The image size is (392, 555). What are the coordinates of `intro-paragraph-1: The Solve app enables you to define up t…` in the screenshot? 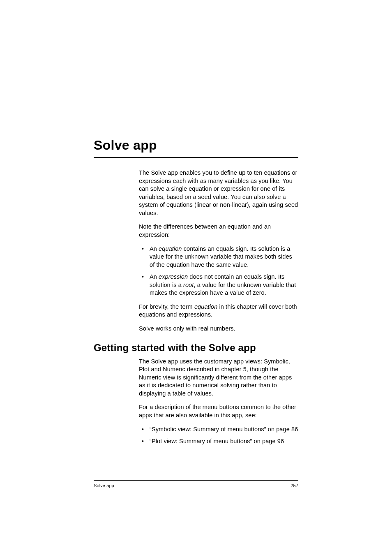 It's located at (219, 193).